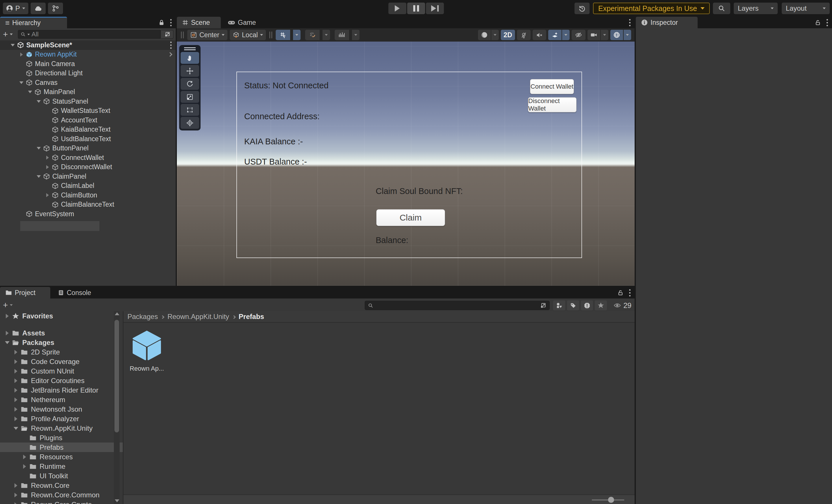  What do you see at coordinates (313, 35) in the screenshot?
I see `grid-snapping-toggle` at bounding box center [313, 35].